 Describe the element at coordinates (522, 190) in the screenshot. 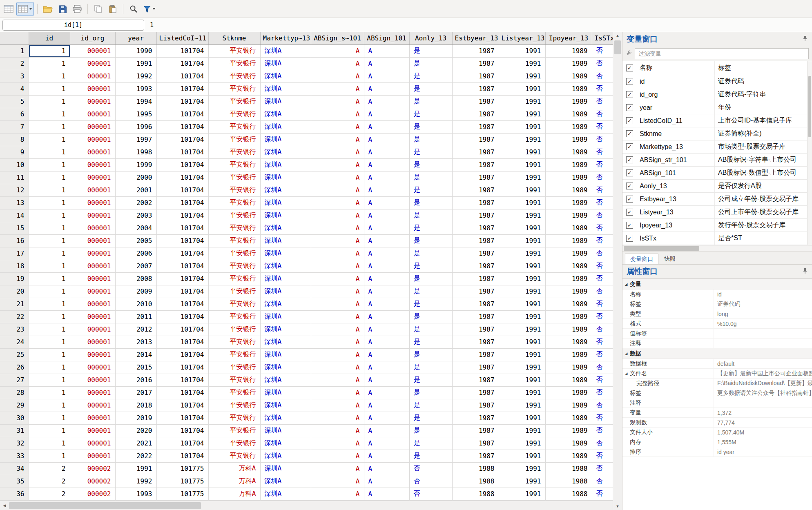

I see `cell-Listyear_13-12: 1991` at that location.